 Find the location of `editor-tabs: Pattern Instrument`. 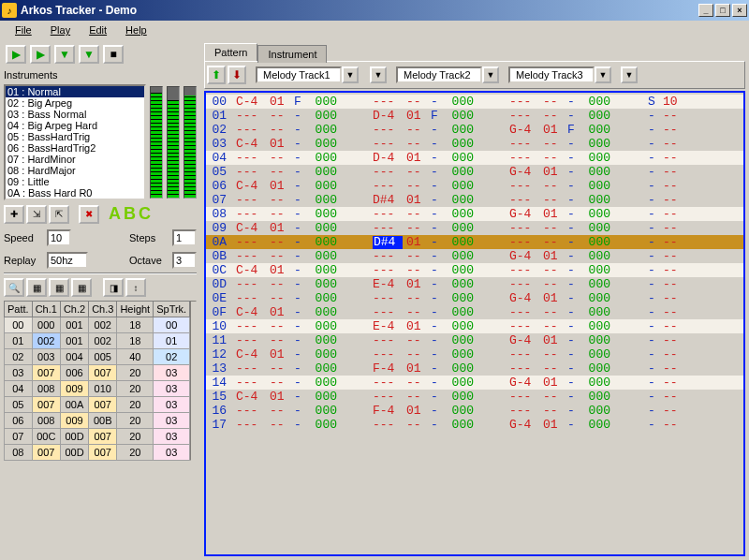

editor-tabs: Pattern Instrument is located at coordinates (475, 52).